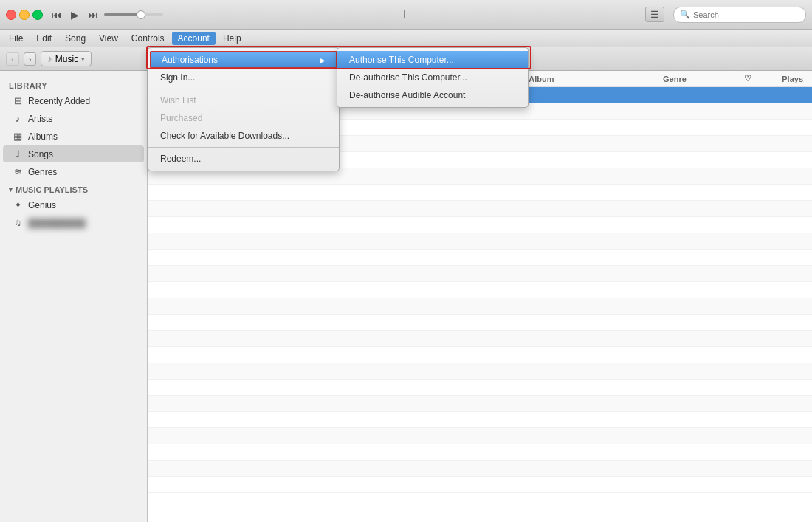 The width and height of the screenshot is (812, 522). What do you see at coordinates (224, 136) in the screenshot?
I see `check-downloads-label: Check for Available Downloads...` at bounding box center [224, 136].